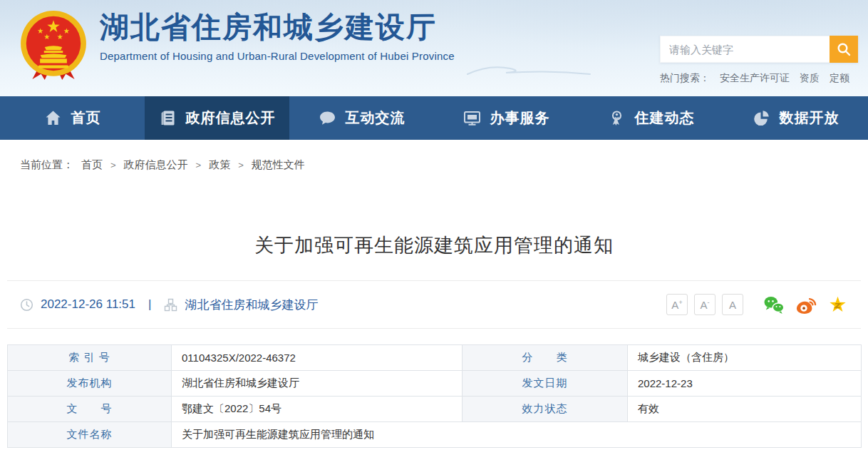 The height and width of the screenshot is (455, 868). Describe the element at coordinates (92, 165) in the screenshot. I see `breadcrumb-item-home: 首页` at that location.